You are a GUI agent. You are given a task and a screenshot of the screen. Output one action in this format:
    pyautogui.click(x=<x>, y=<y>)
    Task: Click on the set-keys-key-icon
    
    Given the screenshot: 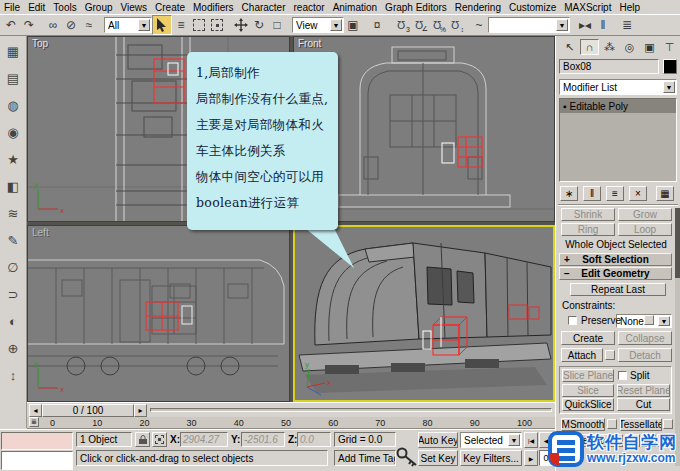 What is the action you would take?
    pyautogui.click(x=407, y=457)
    